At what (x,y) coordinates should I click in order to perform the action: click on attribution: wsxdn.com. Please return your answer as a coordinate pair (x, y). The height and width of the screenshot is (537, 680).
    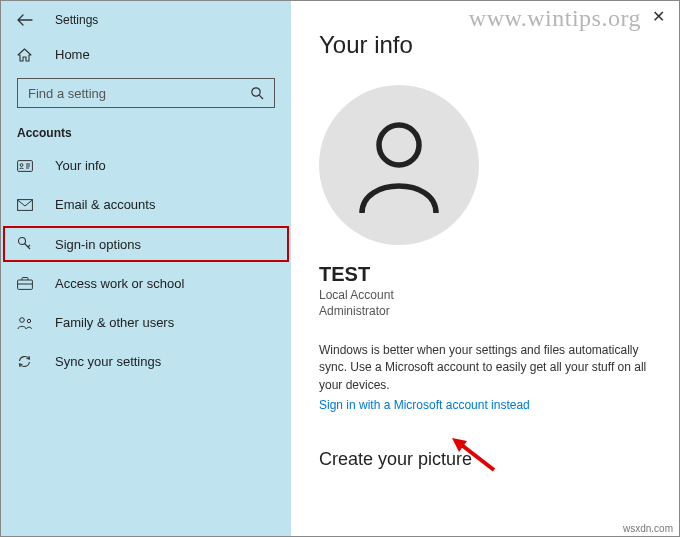
    Looking at the image, I should click on (648, 528).